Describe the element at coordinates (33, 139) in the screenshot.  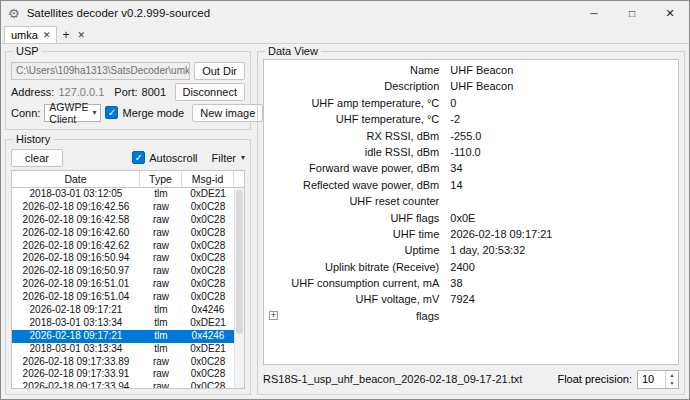
I see `history-group-title: History` at that location.